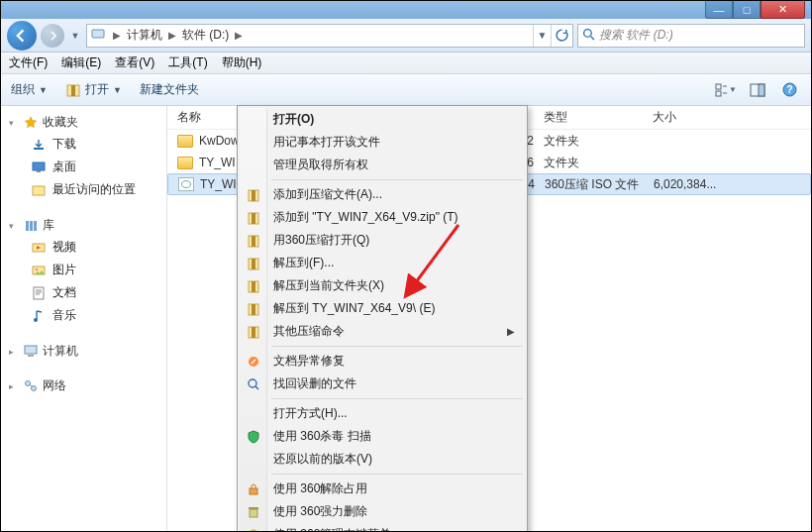 The image size is (812, 532). Describe the element at coordinates (758, 90) in the screenshot. I see `preview-pane-button` at that location.